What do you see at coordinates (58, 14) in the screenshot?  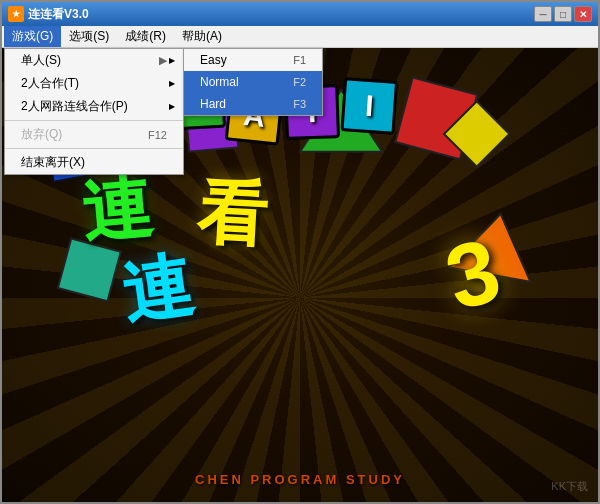 I see `window-title: 连连看V3.0` at bounding box center [58, 14].